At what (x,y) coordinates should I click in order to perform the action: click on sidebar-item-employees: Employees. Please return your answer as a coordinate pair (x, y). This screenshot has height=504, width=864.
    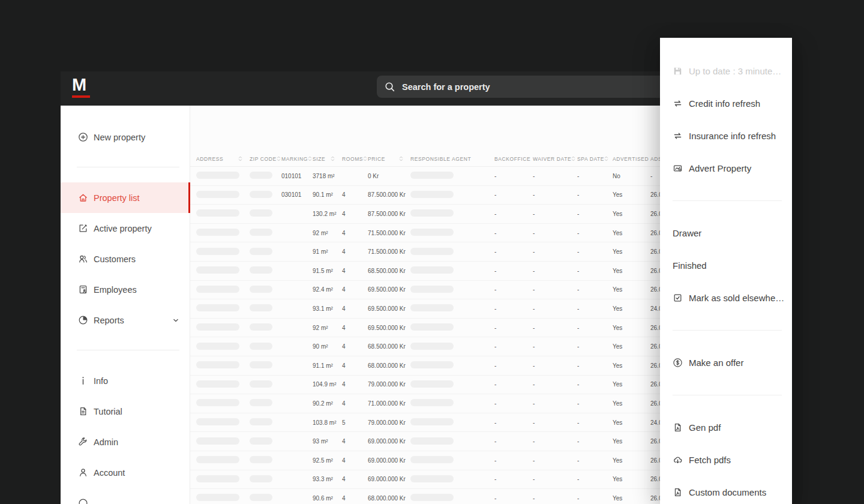
    Looking at the image, I should click on (125, 289).